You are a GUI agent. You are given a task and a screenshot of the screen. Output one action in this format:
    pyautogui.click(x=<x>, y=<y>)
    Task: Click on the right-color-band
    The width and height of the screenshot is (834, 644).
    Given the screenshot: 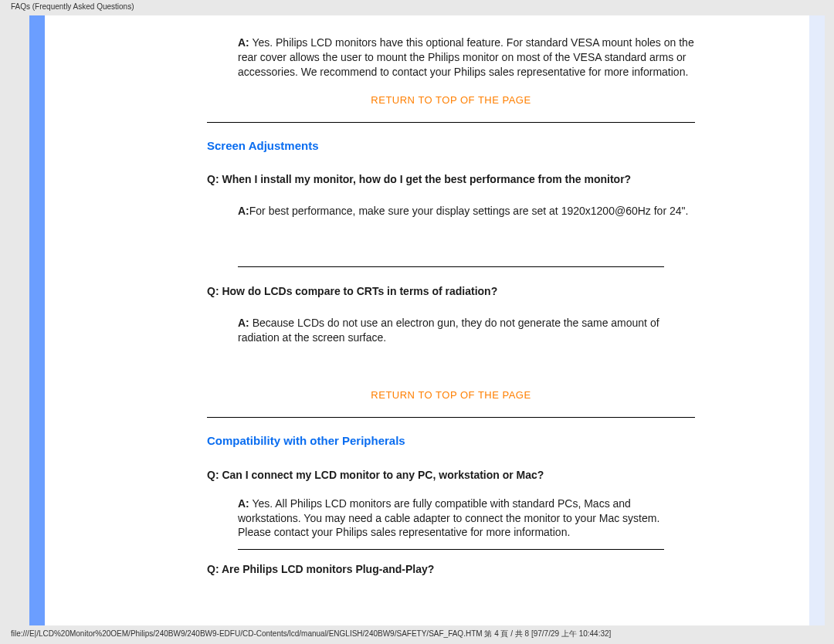 What is the action you would take?
    pyautogui.click(x=817, y=320)
    